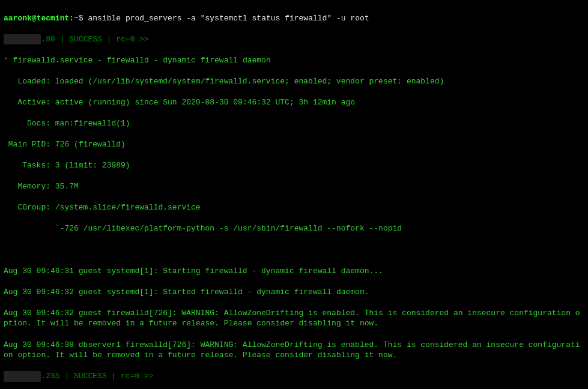 This screenshot has height=389, width=588. What do you see at coordinates (294, 318) in the screenshot?
I see `host1-log3: Aug 30 09:46:32 guest firewalld[726]: WA…` at bounding box center [294, 318].